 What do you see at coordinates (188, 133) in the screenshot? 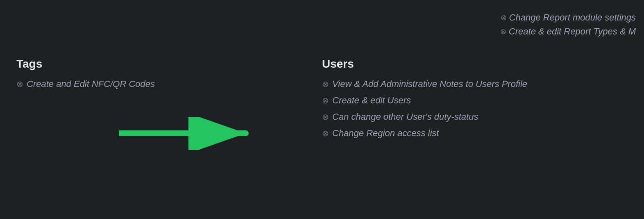
I see `arrow-indicator` at bounding box center [188, 133].